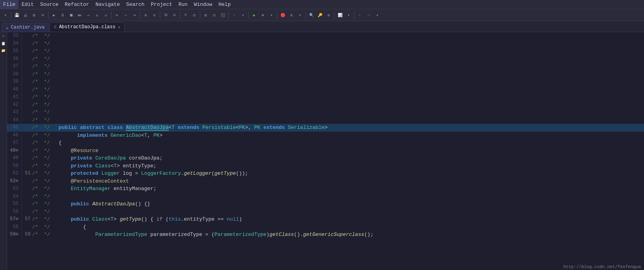 Image resolution: width=644 pixels, height=270 pixels. Describe the element at coordinates (369, 15) in the screenshot. I see `toolbar-btn-forward: →` at that location.